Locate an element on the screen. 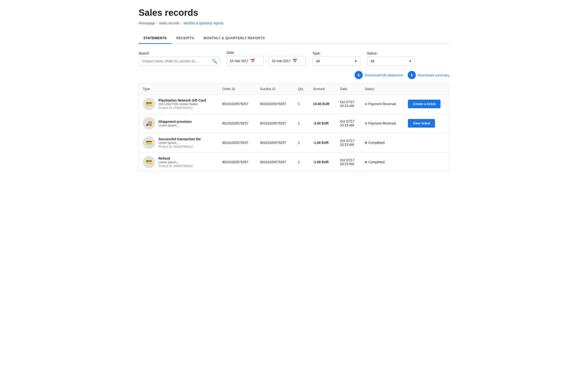 The image size is (588, 372). date-from-value: 10 mar 2017 is located at coordinates (239, 61).